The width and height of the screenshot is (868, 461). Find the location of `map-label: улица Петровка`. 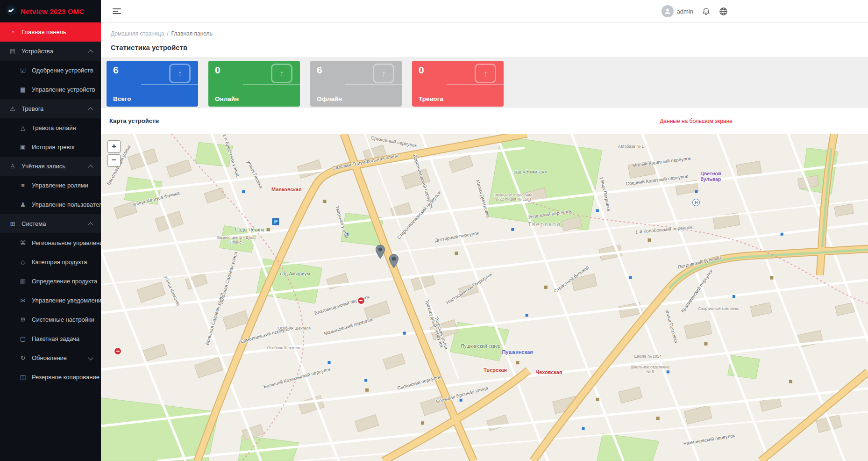

map-label: улица Петровка is located at coordinates (605, 194).